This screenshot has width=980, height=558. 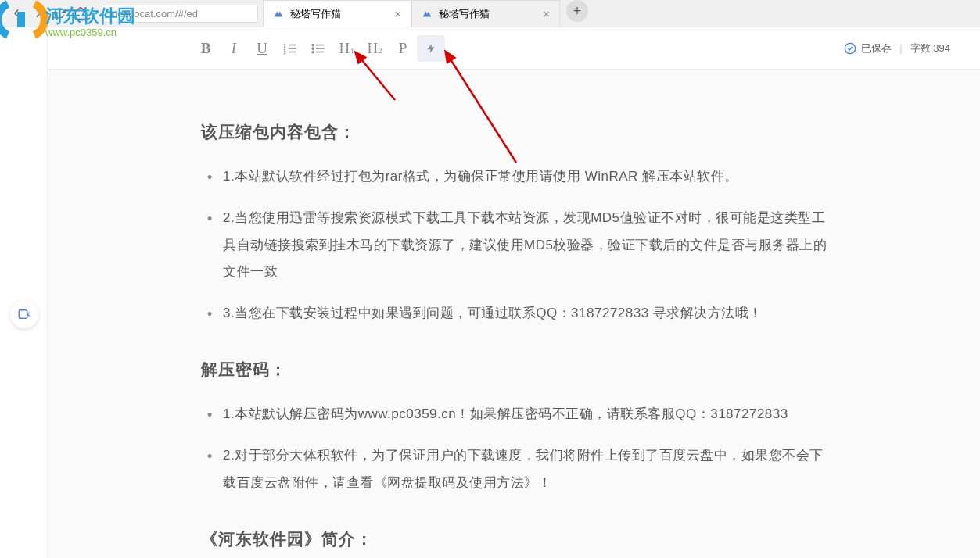 I want to click on home-icon, so click(x=81, y=13).